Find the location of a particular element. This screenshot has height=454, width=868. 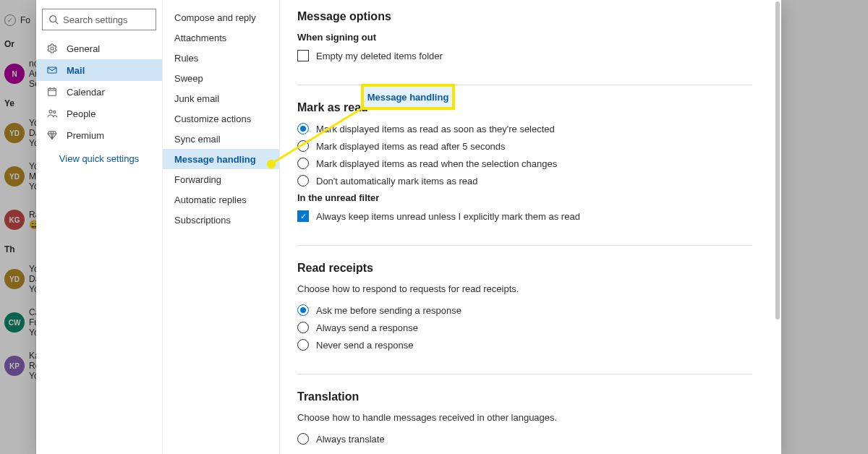

search-placeholder: Search settings is located at coordinates (95, 20).